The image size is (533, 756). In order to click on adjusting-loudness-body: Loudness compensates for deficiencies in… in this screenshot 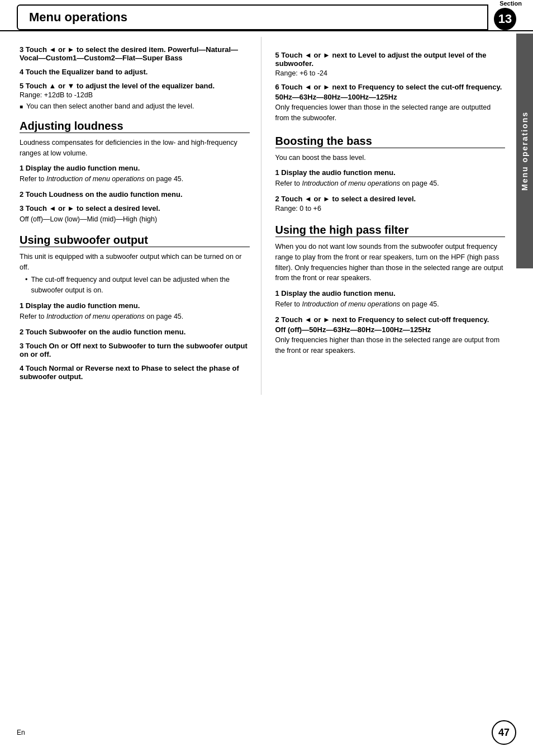, I will do `click(135, 148)`.